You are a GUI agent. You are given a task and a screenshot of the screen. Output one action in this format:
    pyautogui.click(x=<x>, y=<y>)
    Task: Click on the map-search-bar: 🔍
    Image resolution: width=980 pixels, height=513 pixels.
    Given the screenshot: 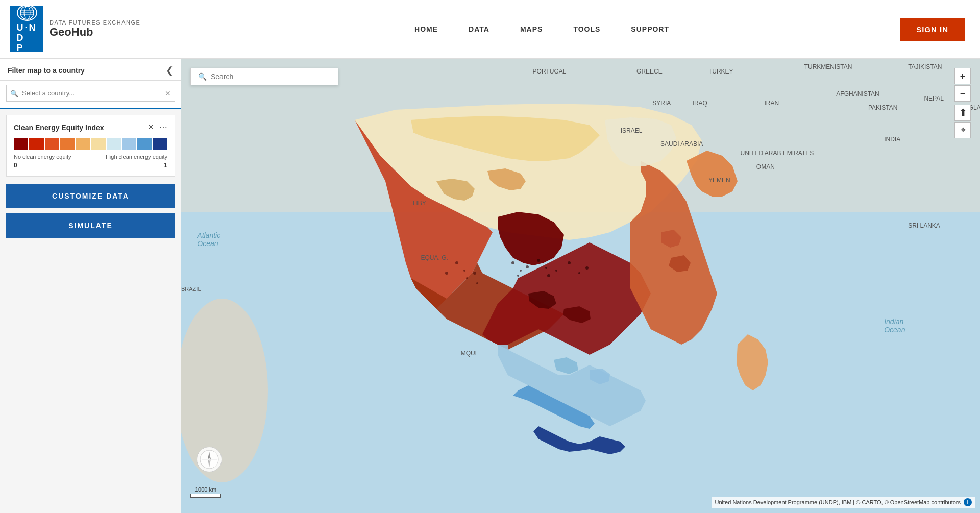 What is the action you would take?
    pyautogui.click(x=264, y=77)
    